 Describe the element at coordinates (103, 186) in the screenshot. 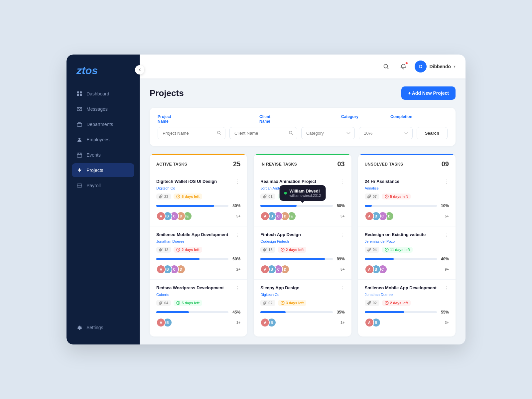

I see `sidebar-item-payroll: Payroll` at that location.